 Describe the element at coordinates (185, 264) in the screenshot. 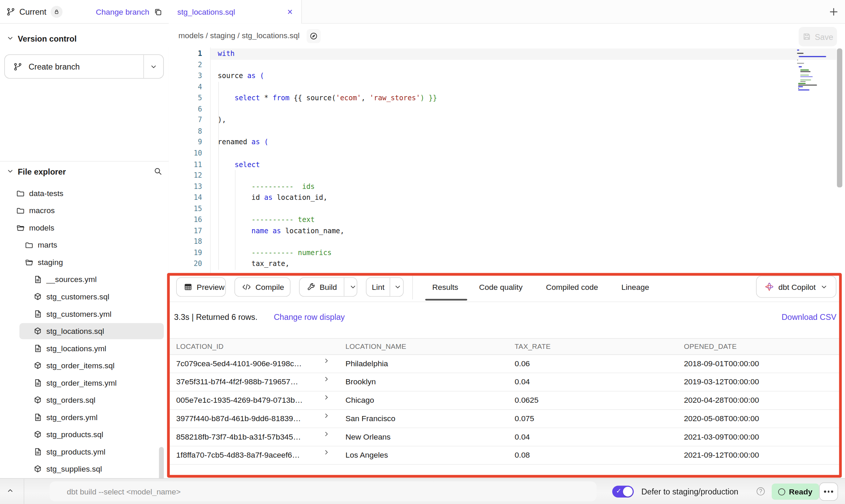

I see `line-number: 20` at that location.